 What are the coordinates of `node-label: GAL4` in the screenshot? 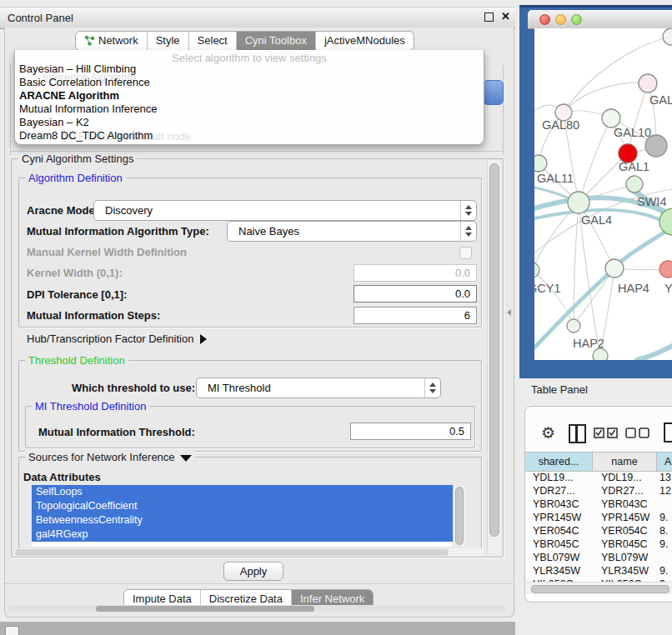 It's located at (597, 220).